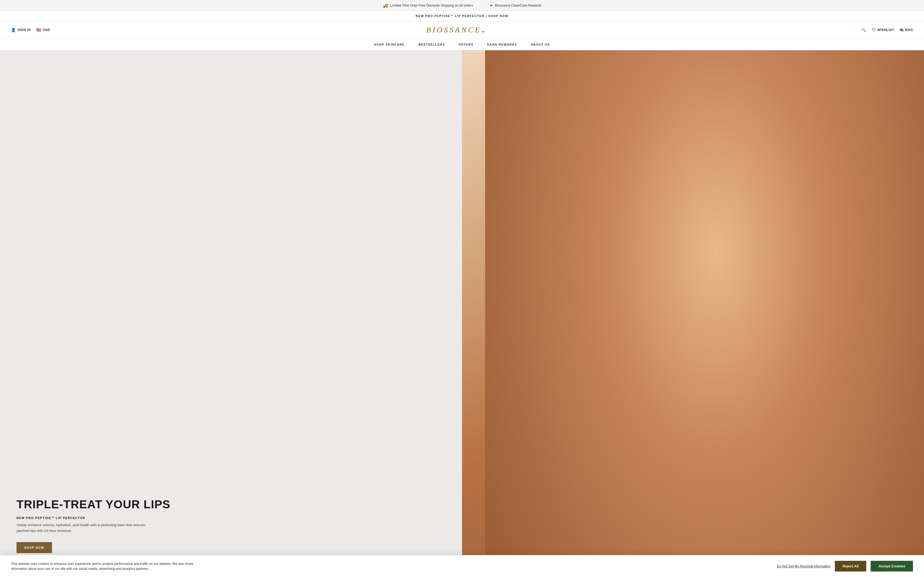 The image size is (924, 577). I want to click on cookie-text: This website uses cookies to enhance use…, so click(107, 566).